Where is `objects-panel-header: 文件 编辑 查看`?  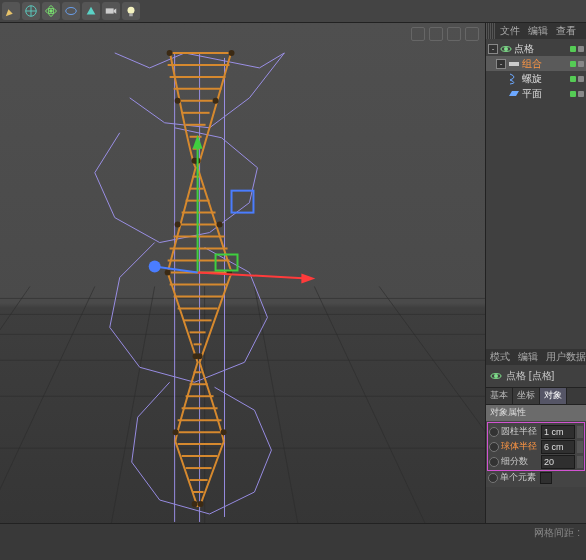 objects-panel-header: 文件 编辑 查看 is located at coordinates (536, 31).